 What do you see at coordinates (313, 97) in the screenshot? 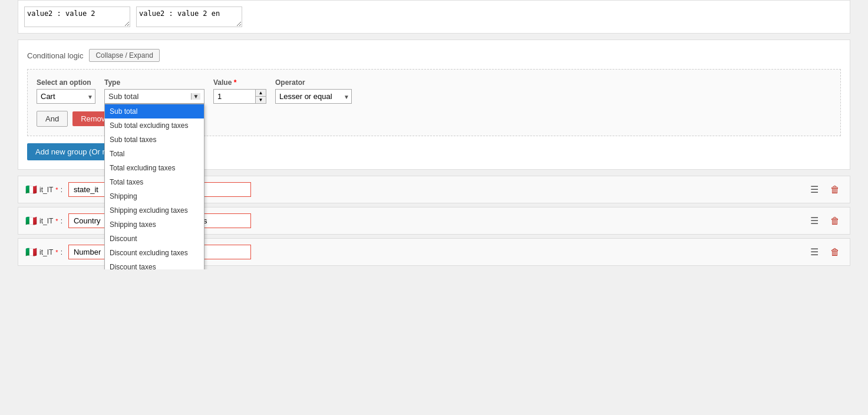
I see `operator-select-wrapper: Lesser or equal Greater or equal Equal ▼` at bounding box center [313, 97].